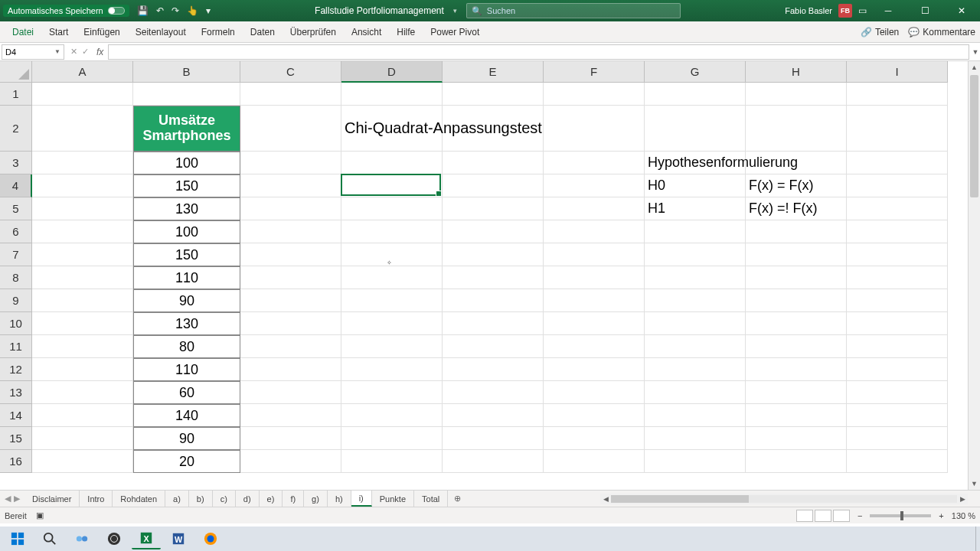 The width and height of the screenshot is (980, 551). Describe the element at coordinates (187, 186) in the screenshot. I see `cell-B4: 150` at that location.